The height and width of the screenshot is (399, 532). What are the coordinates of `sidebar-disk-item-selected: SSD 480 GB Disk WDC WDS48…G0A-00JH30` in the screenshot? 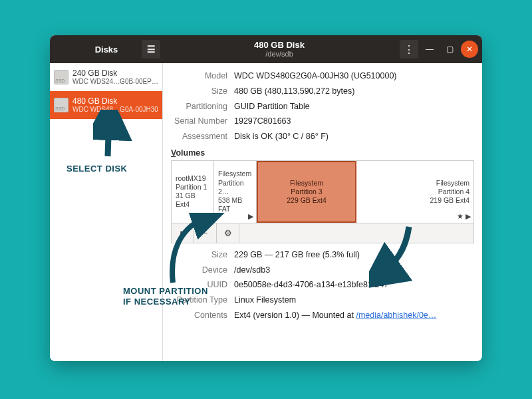 It's located at (106, 105).